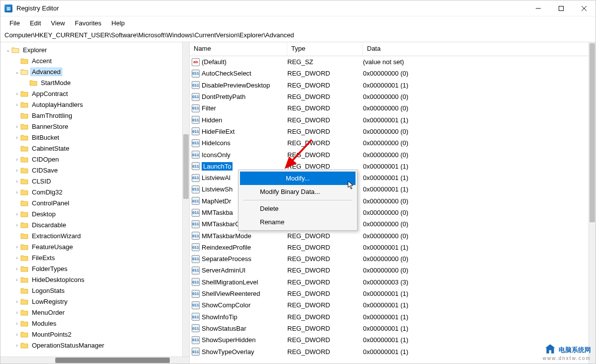 This screenshot has width=596, height=364. Describe the element at coordinates (95, 61) in the screenshot. I see `tree-item: Accent` at that location.